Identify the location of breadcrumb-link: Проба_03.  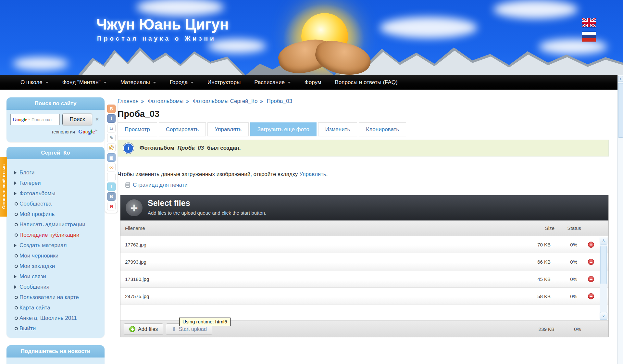
(280, 101).